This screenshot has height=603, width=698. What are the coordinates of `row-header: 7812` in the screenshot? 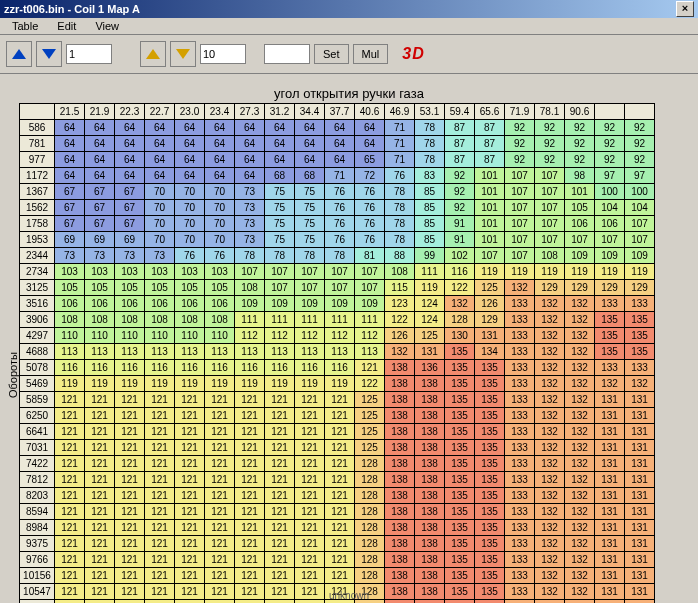 It's located at (38, 480).